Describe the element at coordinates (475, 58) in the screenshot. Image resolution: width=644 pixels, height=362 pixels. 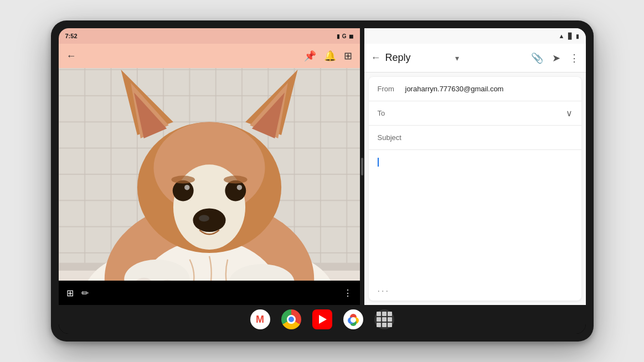
I see `reply-toolbar: ← Reply ▾ 📎 ➤ ⋮` at that location.